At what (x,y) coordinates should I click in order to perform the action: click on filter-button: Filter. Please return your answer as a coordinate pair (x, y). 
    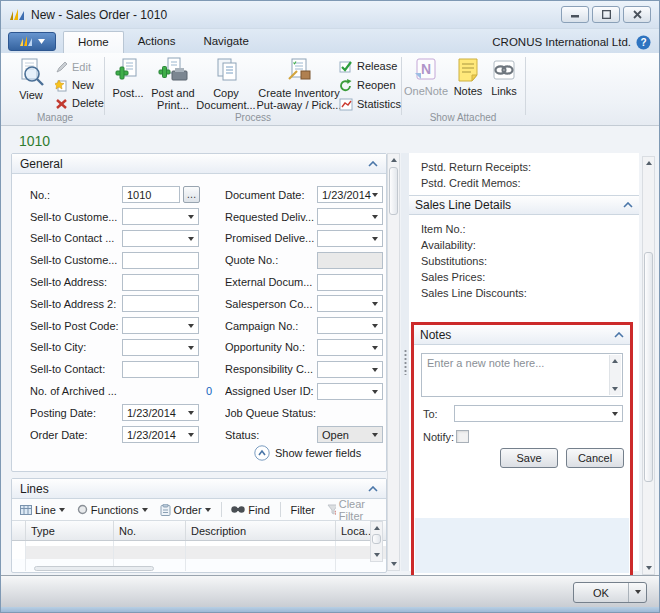
    Looking at the image, I should click on (303, 510).